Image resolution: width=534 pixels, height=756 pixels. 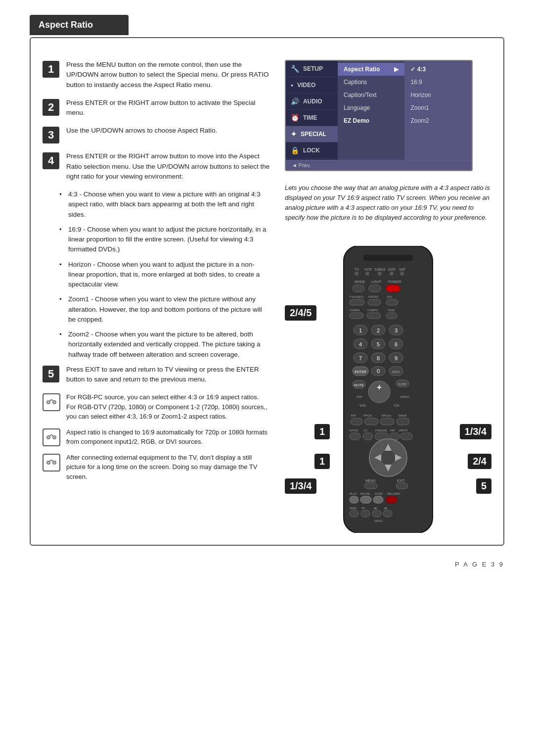 What do you see at coordinates (156, 467) in the screenshot?
I see `note-3-row: After connecting external equipment to t…` at bounding box center [156, 467].